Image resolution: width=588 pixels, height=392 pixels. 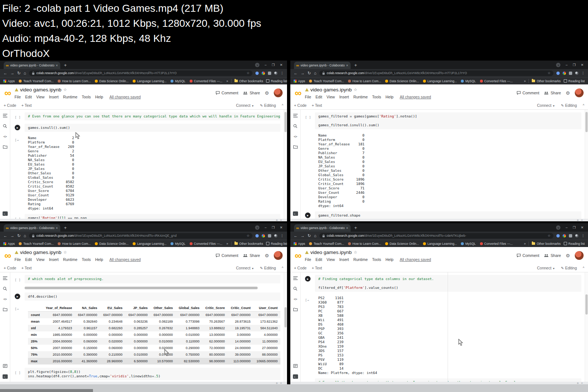 What do you see at coordinates (5, 377) in the screenshot?
I see `terminal-icon: >_` at bounding box center [5, 377].